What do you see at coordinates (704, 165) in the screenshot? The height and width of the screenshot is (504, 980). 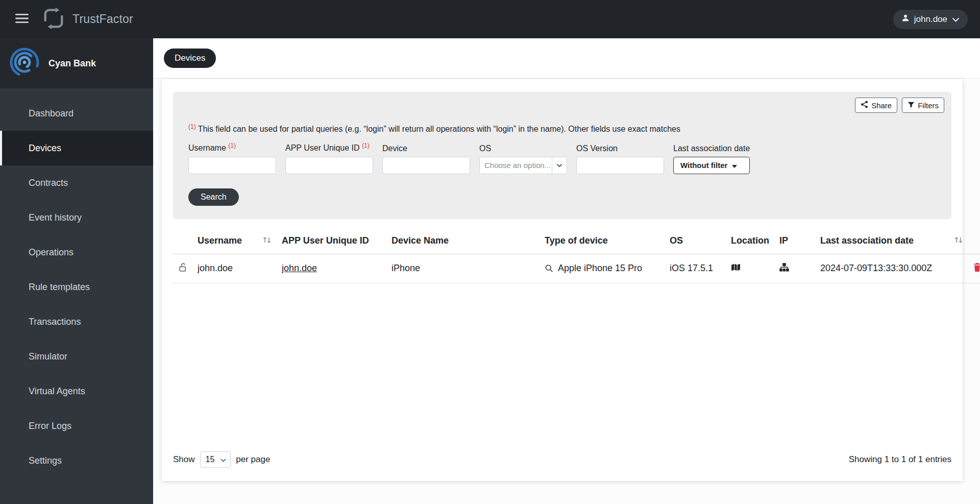 I see `last-association-filter-label: Without filter` at bounding box center [704, 165].